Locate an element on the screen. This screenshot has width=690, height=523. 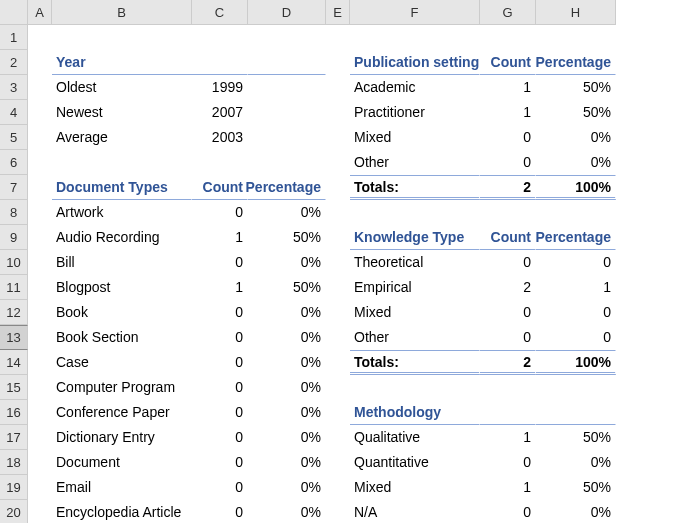
row-header-10: 10 is located at coordinates (14, 262).